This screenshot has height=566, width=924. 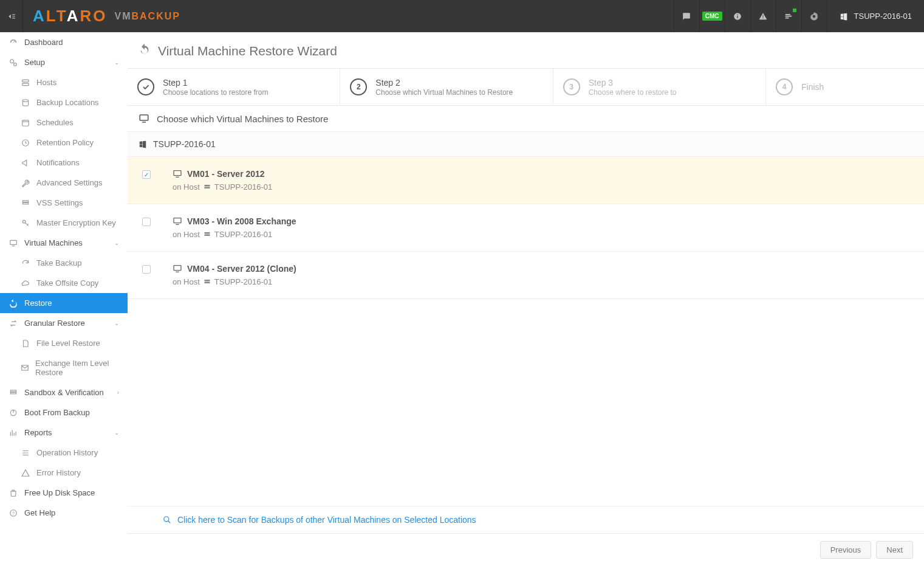 I want to click on sidebar-toggle, so click(x=12, y=16).